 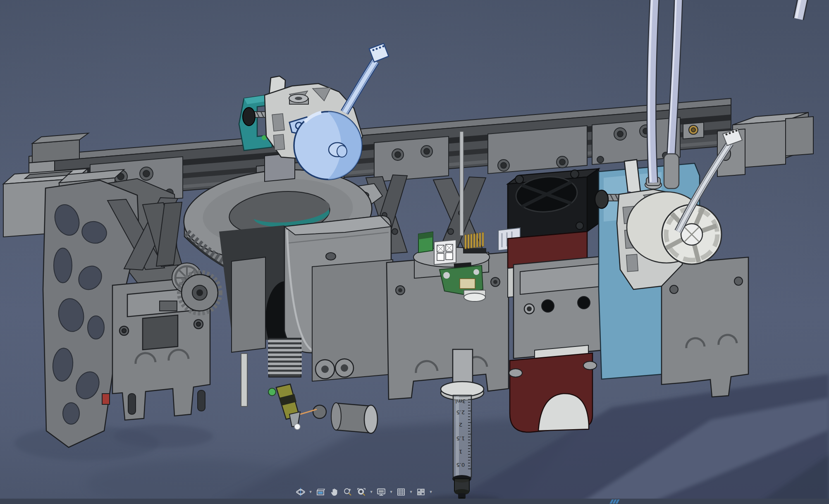 What do you see at coordinates (461, 425) in the screenshot?
I see `syringe-label: 2` at bounding box center [461, 425].